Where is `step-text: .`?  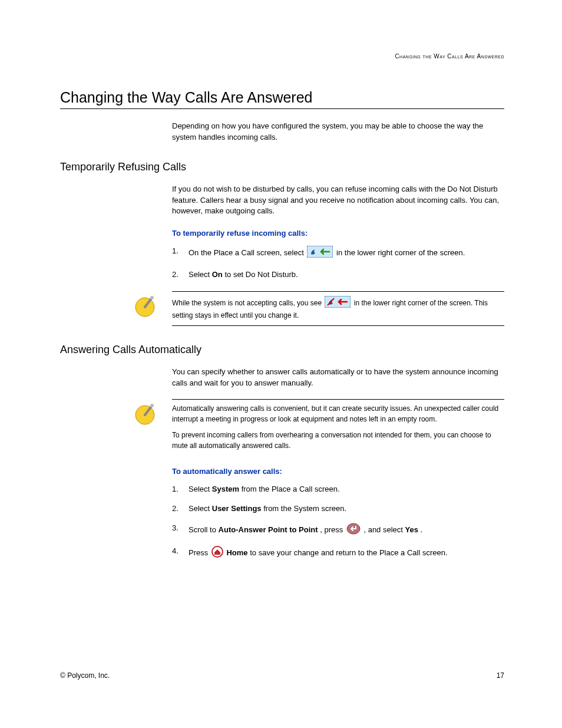
step-text: . is located at coordinates (422, 529).